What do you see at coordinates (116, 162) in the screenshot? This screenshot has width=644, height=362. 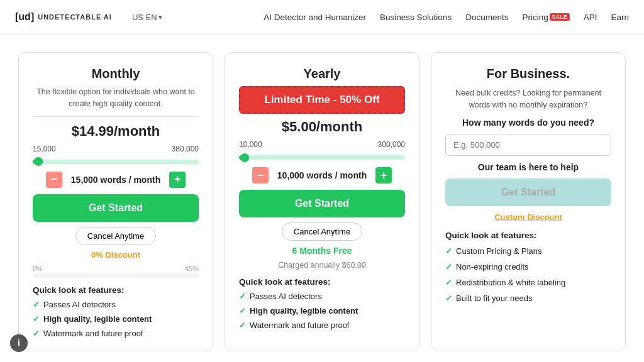 I see `monthly-slider` at bounding box center [116, 162].